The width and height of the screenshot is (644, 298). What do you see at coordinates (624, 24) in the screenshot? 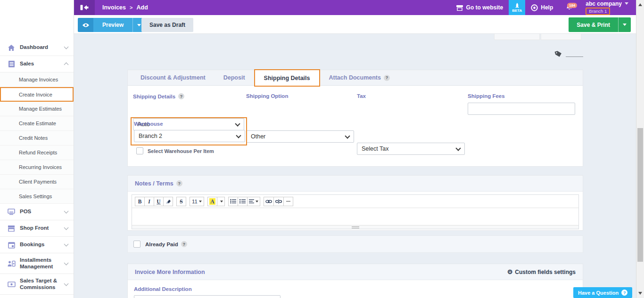
I see `save-and-print-dropdown-button` at bounding box center [624, 24].